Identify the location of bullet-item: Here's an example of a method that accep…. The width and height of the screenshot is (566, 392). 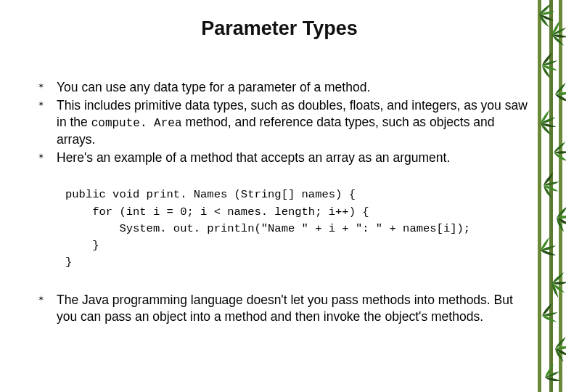
(282, 158).